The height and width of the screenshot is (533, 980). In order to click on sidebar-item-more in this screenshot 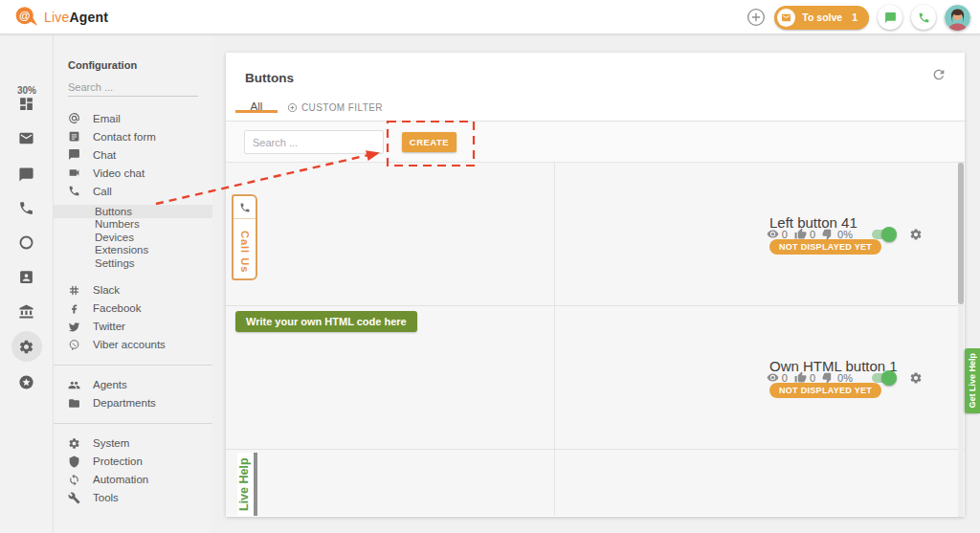, I will do `click(27, 382)`.